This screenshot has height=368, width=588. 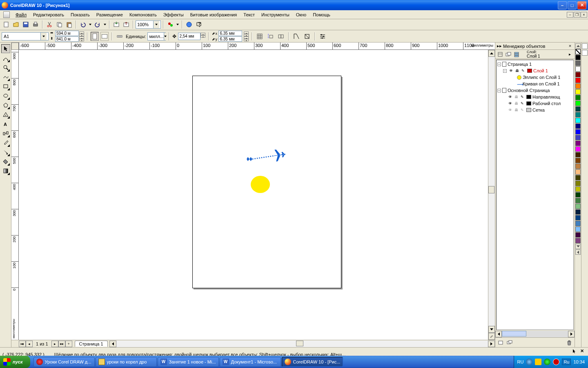 What do you see at coordinates (7, 15) in the screenshot?
I see `document-icon` at bounding box center [7, 15].